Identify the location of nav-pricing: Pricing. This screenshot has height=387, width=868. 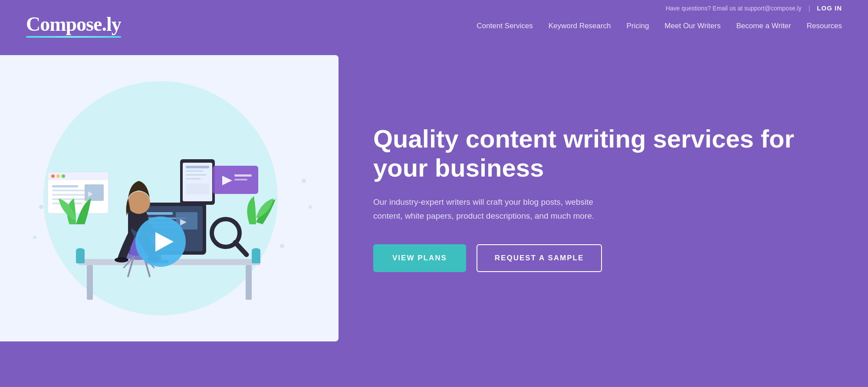
(638, 26).